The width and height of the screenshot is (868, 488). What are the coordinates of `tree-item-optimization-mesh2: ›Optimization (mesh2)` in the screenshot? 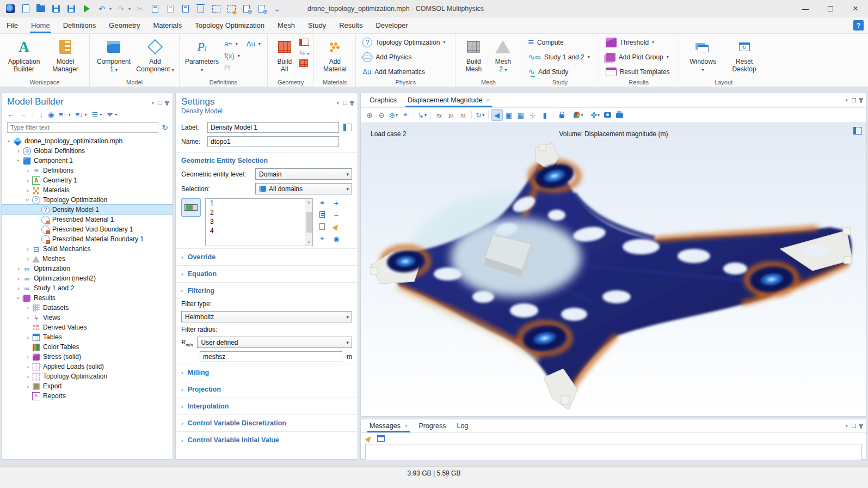 It's located at (87, 278).